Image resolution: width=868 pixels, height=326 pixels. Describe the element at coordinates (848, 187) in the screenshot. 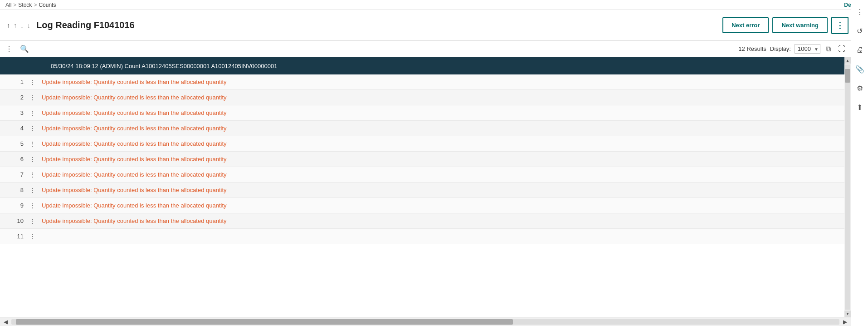

I see `scroll-track` at that location.